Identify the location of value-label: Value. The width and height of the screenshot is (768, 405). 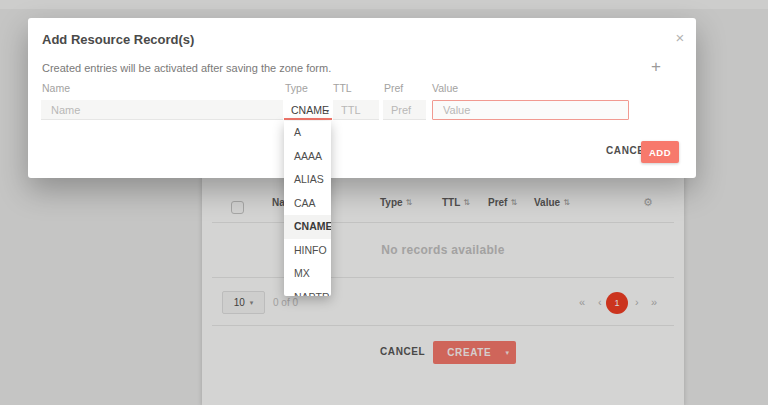
(445, 88).